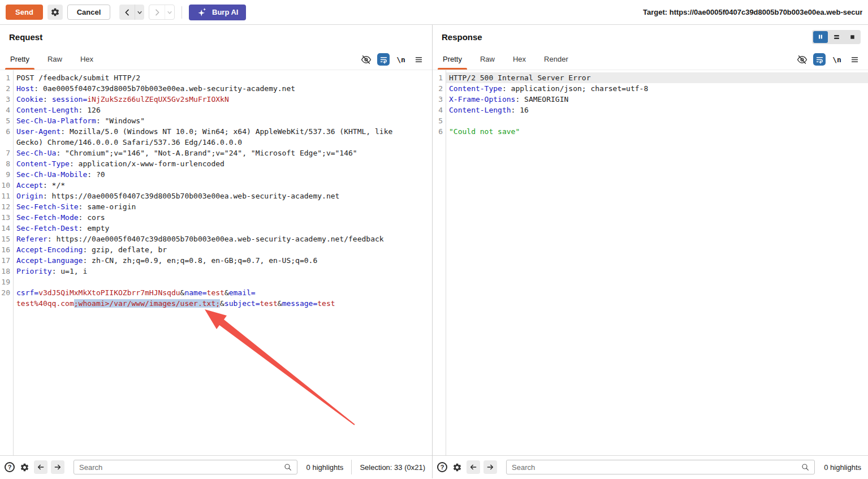 The width and height of the screenshot is (868, 479). What do you see at coordinates (216, 260) in the screenshot?
I see `code-line: 17Accept-Language: zh-CN, zh;q=0.9, en;q…` at bounding box center [216, 260].